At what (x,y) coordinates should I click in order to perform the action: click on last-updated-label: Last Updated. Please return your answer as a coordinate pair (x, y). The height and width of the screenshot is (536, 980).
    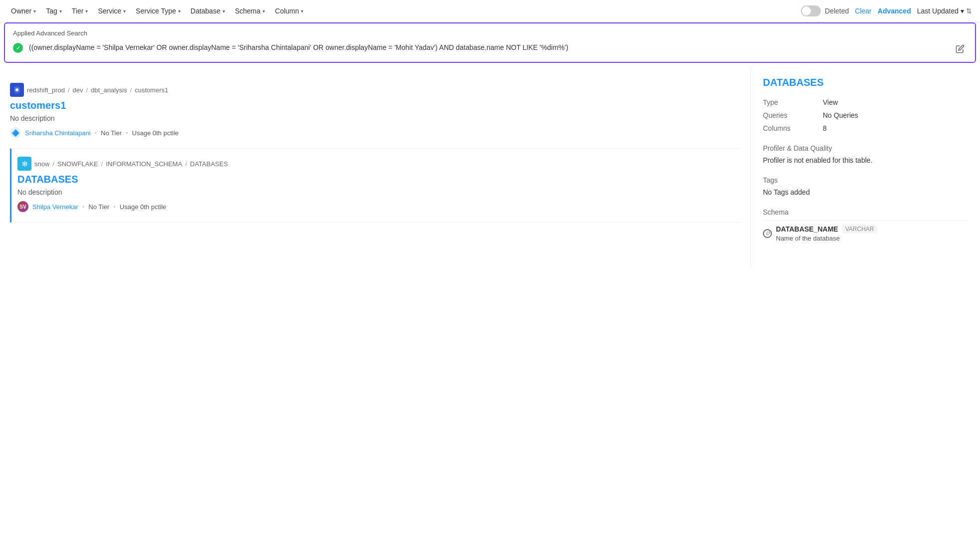
    Looking at the image, I should click on (938, 11).